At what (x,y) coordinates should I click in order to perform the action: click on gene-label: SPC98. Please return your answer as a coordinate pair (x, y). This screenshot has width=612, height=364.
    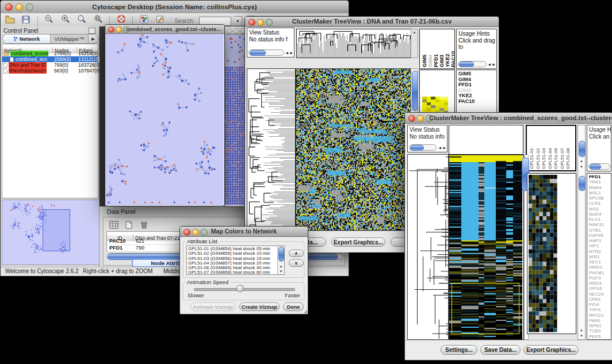
    Looking at the image, I should click on (596, 198).